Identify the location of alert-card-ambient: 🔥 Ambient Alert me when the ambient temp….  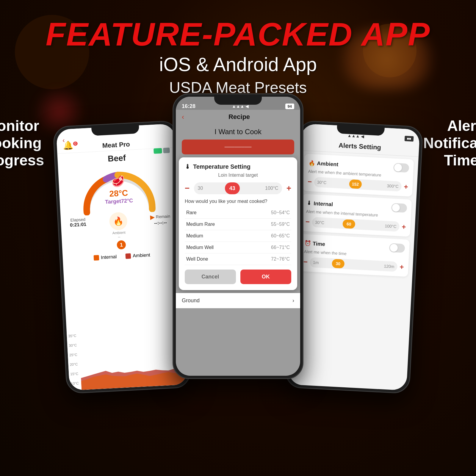
(358, 175).